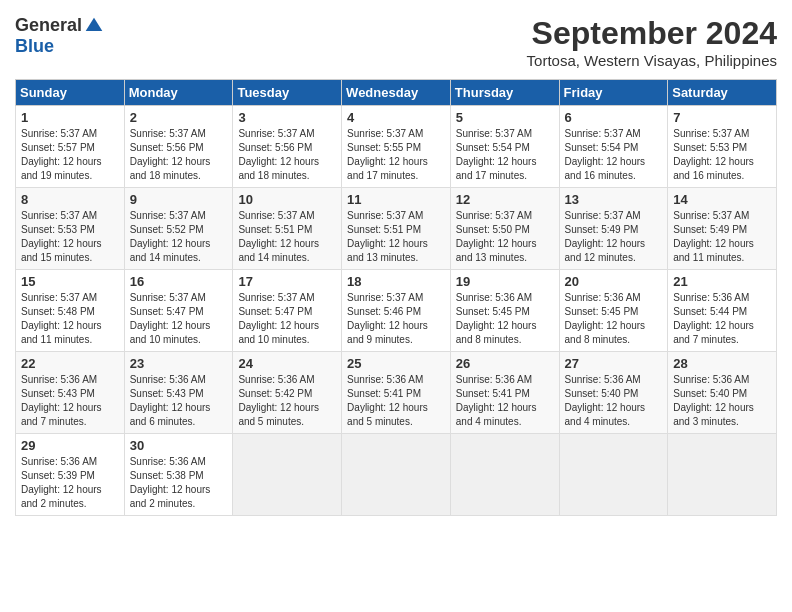 This screenshot has width=792, height=612. I want to click on day-info: Sunrise: 5:36 AM Sunset: 5:45 PM Dayligh…, so click(505, 319).